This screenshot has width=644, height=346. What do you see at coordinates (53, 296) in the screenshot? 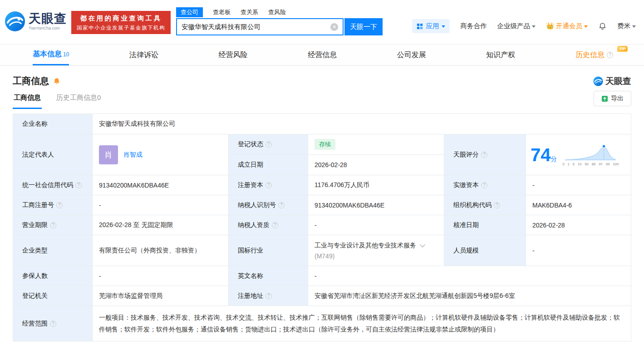
I see `label-registration-authority: 登记机关` at bounding box center [53, 296].